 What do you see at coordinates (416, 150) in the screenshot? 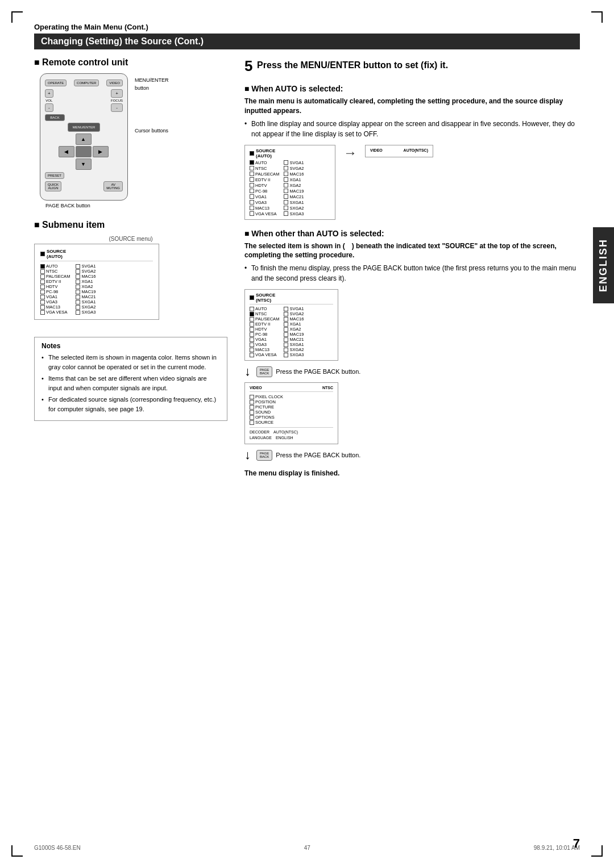
I see `auto-ntsc-label: AUTO(NTSC)` at bounding box center [416, 150].